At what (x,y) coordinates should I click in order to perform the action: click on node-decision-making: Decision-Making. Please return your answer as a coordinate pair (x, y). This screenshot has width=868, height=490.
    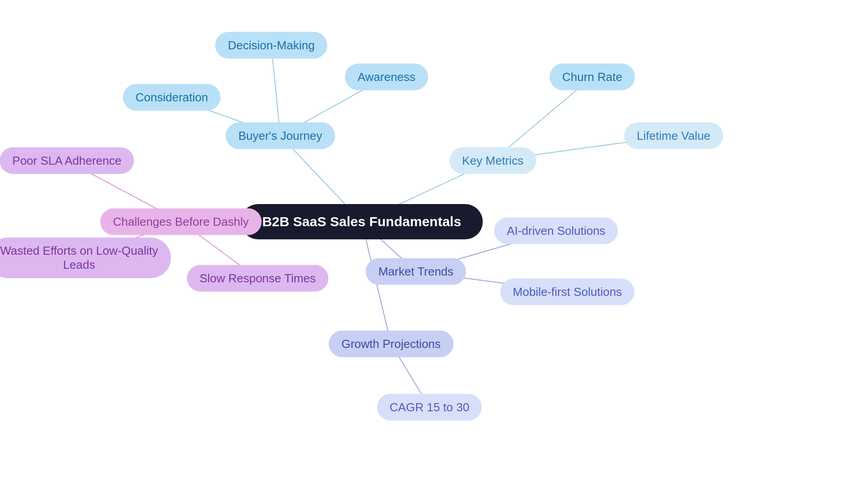
    Looking at the image, I should click on (271, 45).